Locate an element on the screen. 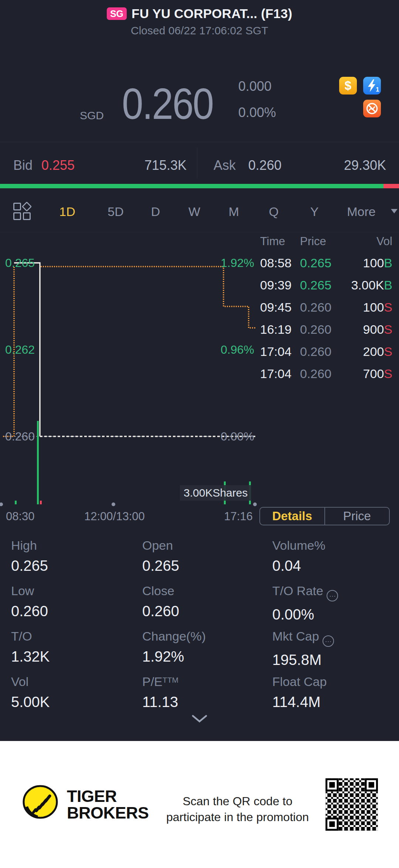 This screenshot has height=868, width=399. trade-row: 09:45 0.260 100S is located at coordinates (200, 307).